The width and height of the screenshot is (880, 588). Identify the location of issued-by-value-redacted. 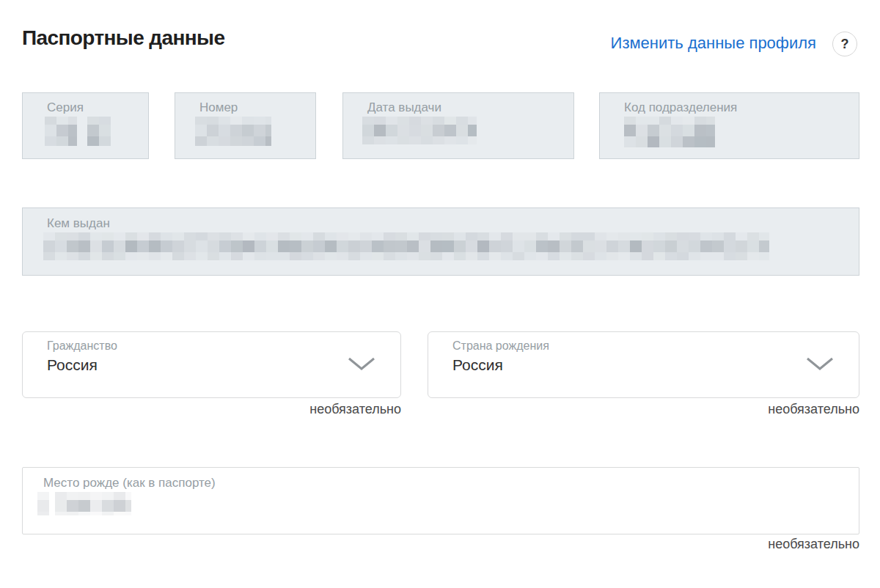
(406, 246).